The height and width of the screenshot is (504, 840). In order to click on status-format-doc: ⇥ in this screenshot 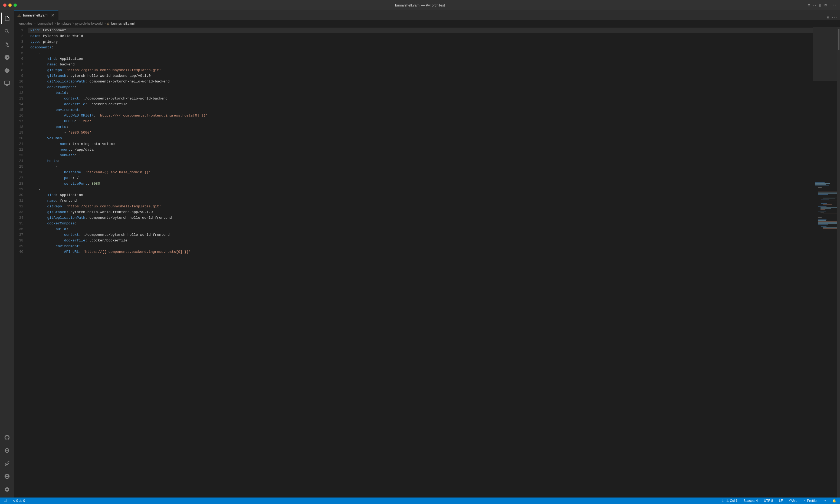, I will do `click(825, 501)`.